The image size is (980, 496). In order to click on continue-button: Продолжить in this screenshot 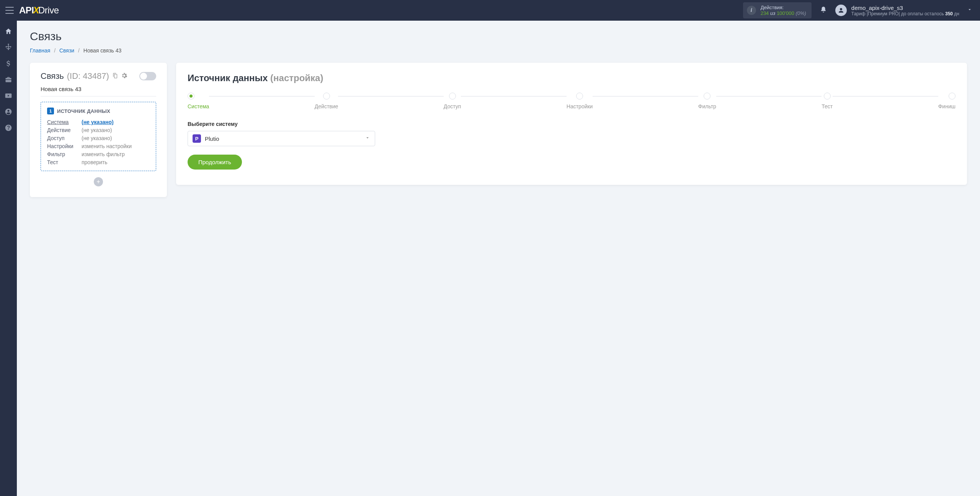, I will do `click(215, 162)`.